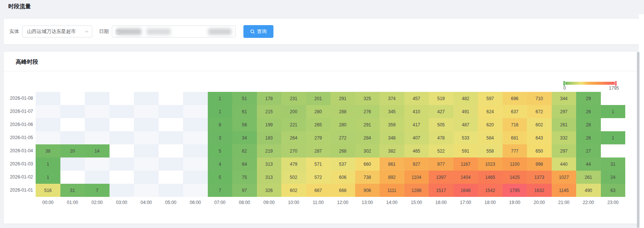  Describe the element at coordinates (539, 138) in the screenshot. I see `heatmap-cell: 643` at that location.